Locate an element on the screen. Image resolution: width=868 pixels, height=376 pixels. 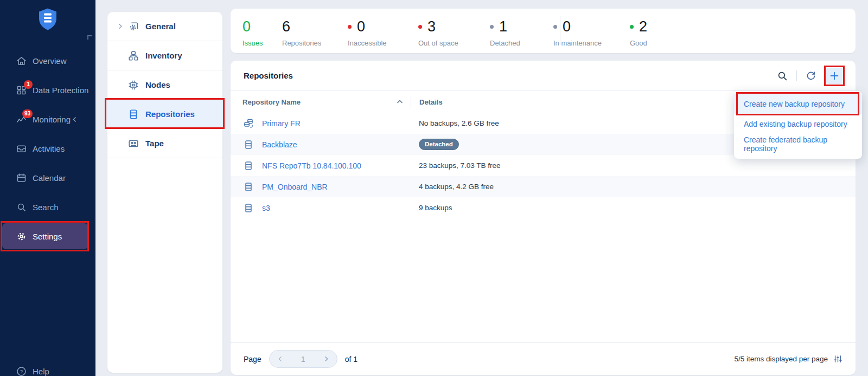
pulse-chart-icon: 93 is located at coordinates (22, 119).